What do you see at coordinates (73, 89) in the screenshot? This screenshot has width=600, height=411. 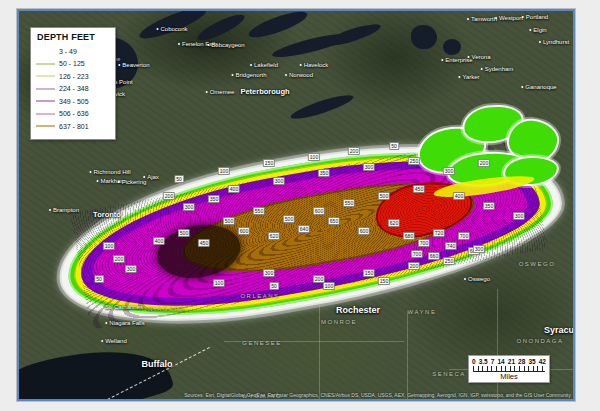 I see `legend-entries: 3 - 49 50 - 125 126 - 223 224 - 348 349 …` at bounding box center [73, 89].